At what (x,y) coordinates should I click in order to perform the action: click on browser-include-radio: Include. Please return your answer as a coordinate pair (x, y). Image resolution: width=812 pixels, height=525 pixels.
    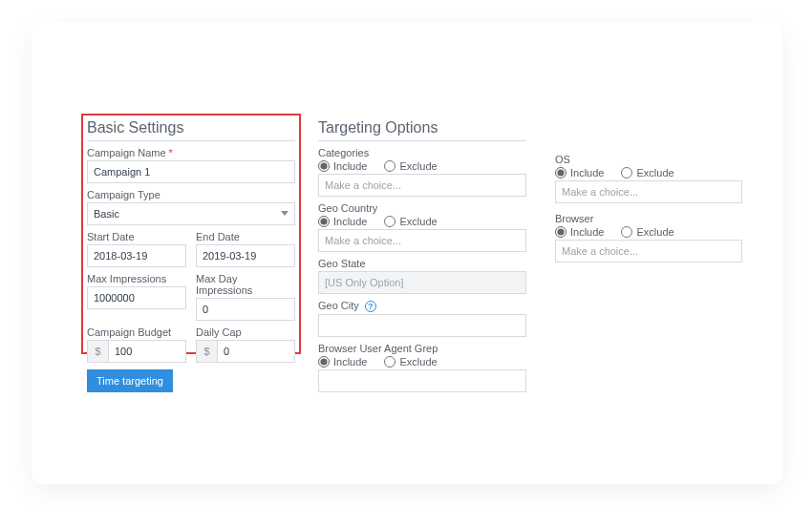
    Looking at the image, I should click on (579, 232).